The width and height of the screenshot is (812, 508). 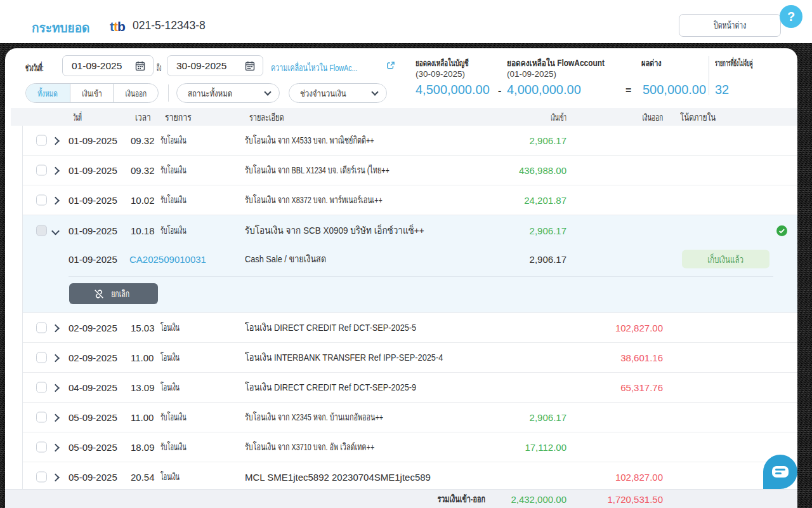 I want to click on account-number: 021-5-12343-8, so click(x=169, y=25).